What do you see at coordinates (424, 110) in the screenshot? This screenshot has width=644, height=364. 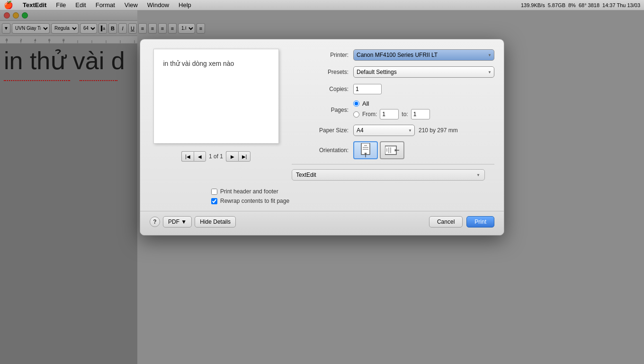 I see `pages-control: All From: to:` at bounding box center [424, 110].